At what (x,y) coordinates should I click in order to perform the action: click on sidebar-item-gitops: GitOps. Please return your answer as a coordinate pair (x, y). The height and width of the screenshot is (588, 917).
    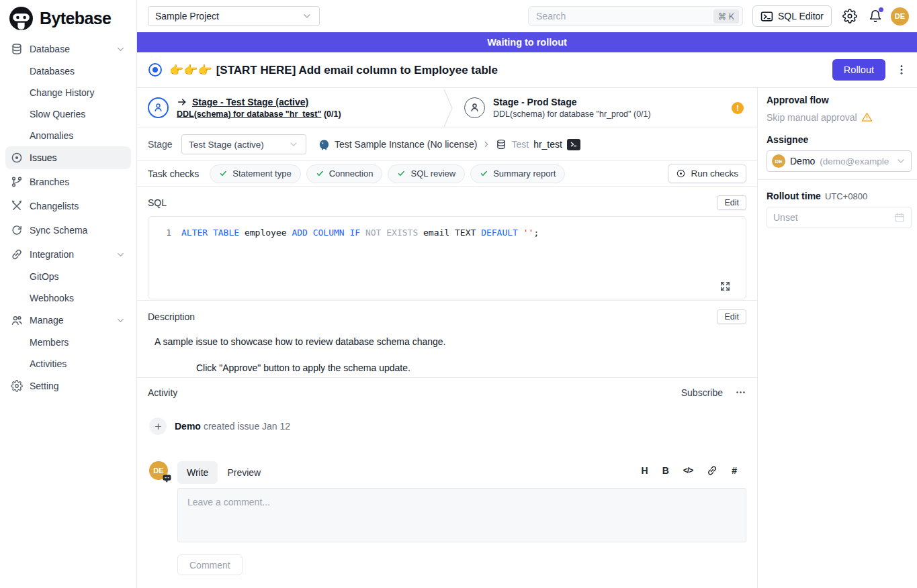
    Looking at the image, I should click on (69, 277).